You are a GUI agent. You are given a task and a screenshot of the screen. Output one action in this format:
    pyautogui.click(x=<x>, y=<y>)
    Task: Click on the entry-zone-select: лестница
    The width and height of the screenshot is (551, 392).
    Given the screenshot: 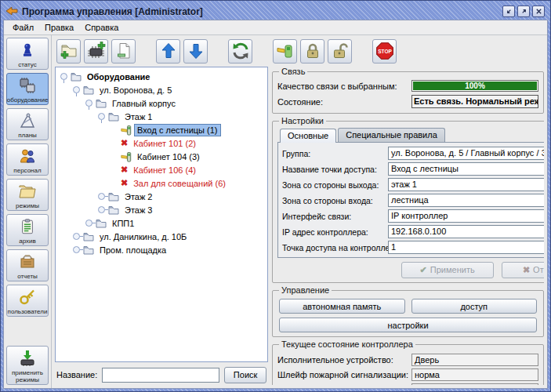 What is the action you would take?
    pyautogui.click(x=466, y=201)
    